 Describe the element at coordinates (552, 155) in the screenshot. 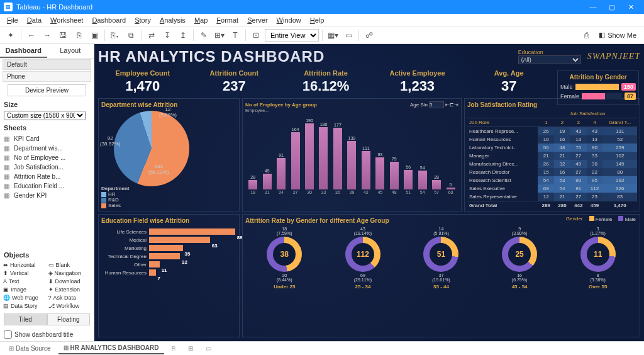

I see `job-satisfaction-card: Job Satisfaction Rating Job Satisfaction…` at that location.